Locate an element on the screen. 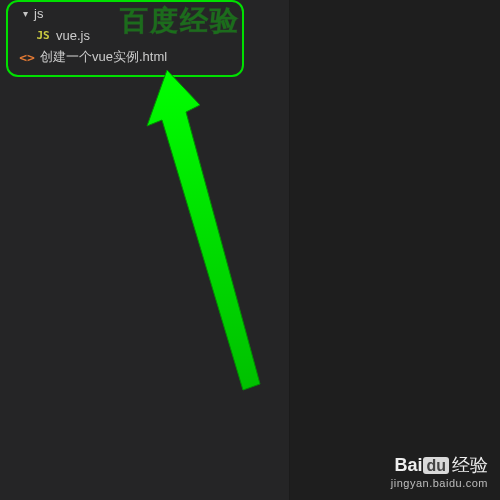  file-label: vue.js is located at coordinates (73, 36).